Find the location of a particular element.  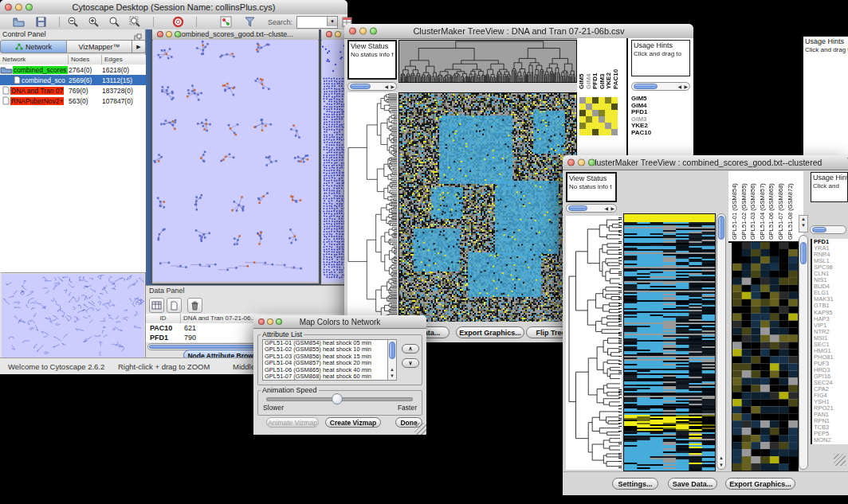

attribute-item: GPL51-06 (GSM865) heat shock 40 min is located at coordinates (325, 370).